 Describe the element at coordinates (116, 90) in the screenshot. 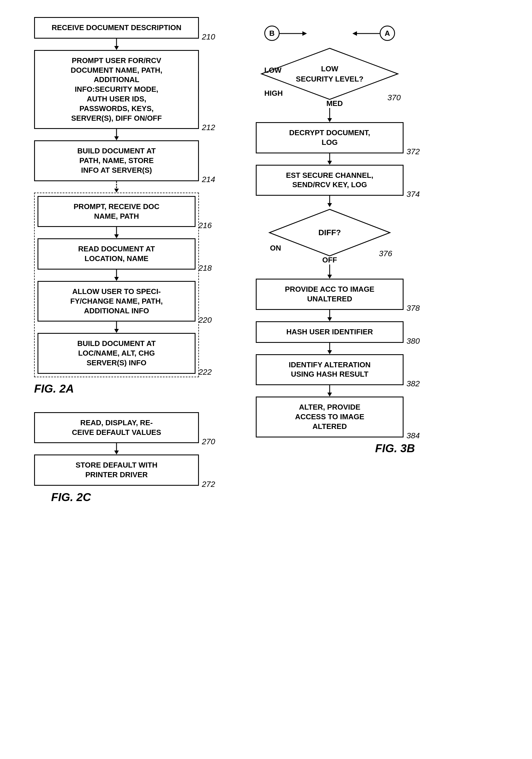

I see `box-212: PROMPT USER FOR/RCVDOCUMENT NAME, PATH,A…` at that location.